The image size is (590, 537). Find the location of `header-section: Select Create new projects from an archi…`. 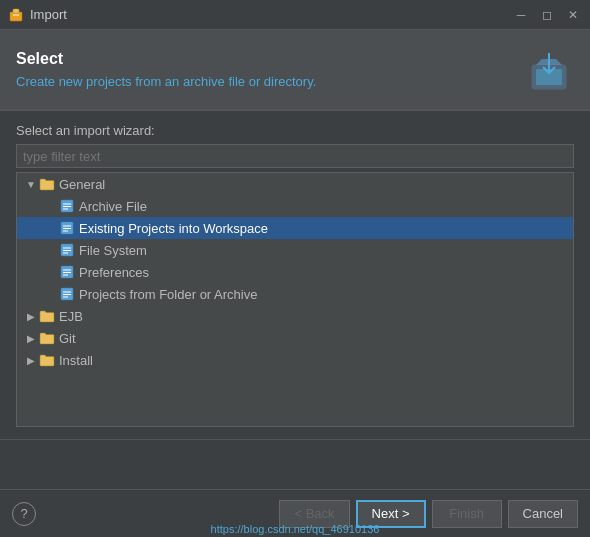

header-section: Select Create new projects from an archi… is located at coordinates (295, 70).